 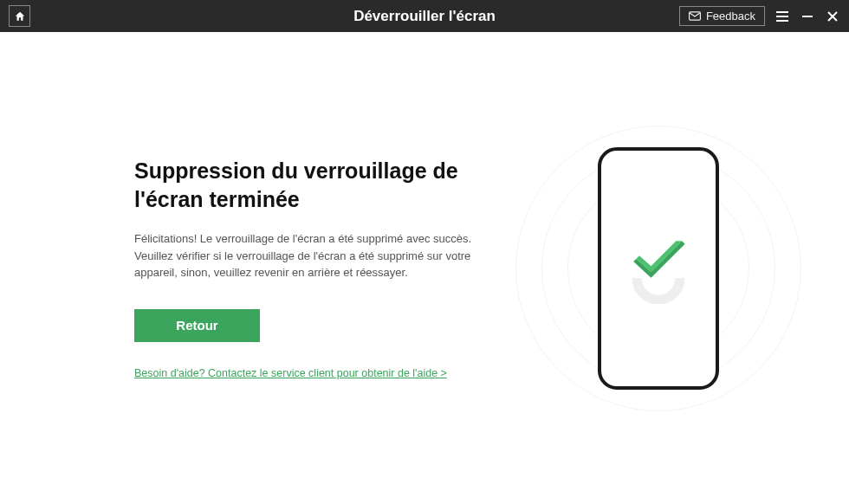 I want to click on home-button, so click(x=19, y=16).